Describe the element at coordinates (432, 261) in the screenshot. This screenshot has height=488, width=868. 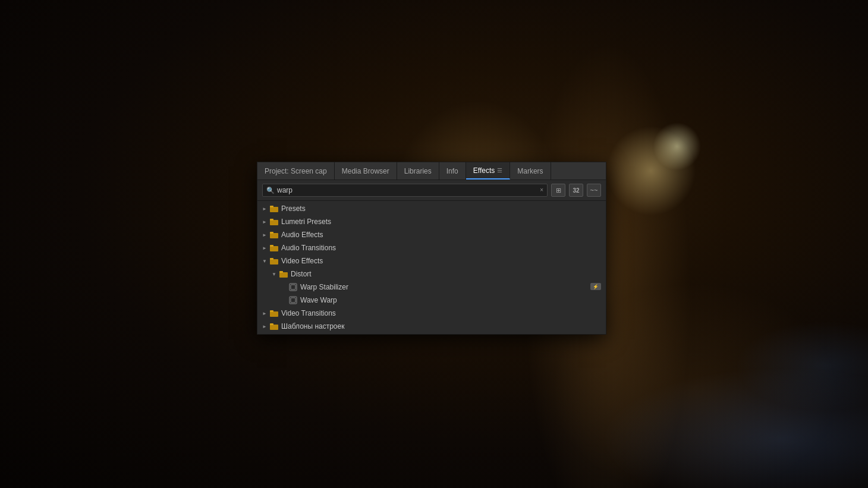
I see `tree-item-video-effects: ▼ Video Effects` at that location.